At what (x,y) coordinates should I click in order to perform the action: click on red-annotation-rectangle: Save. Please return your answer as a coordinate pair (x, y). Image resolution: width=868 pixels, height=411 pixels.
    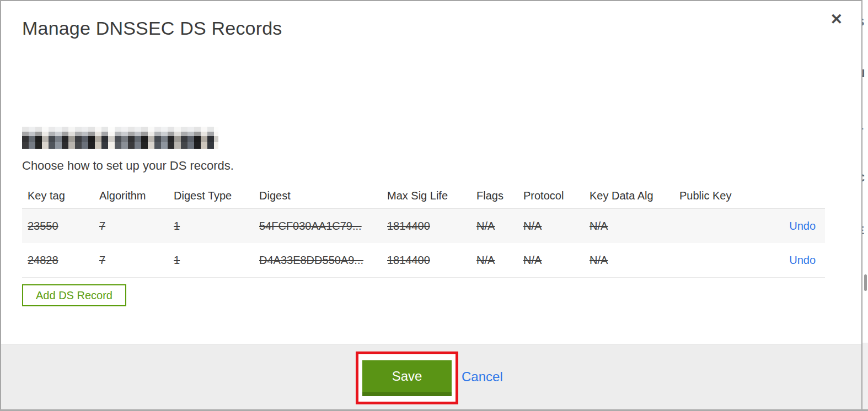
    Looking at the image, I should click on (407, 378).